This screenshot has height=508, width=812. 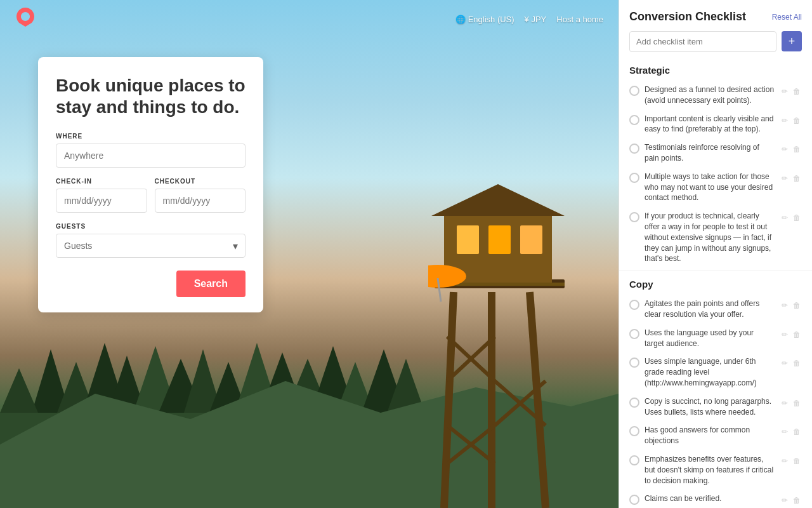 I want to click on checkout-label: CHECKOUT, so click(x=200, y=182).